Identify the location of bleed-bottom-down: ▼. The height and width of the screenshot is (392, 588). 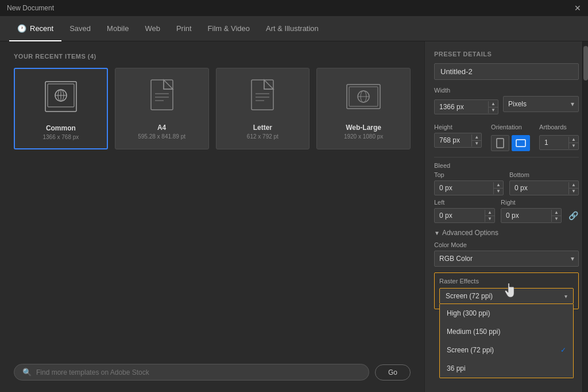
(574, 191).